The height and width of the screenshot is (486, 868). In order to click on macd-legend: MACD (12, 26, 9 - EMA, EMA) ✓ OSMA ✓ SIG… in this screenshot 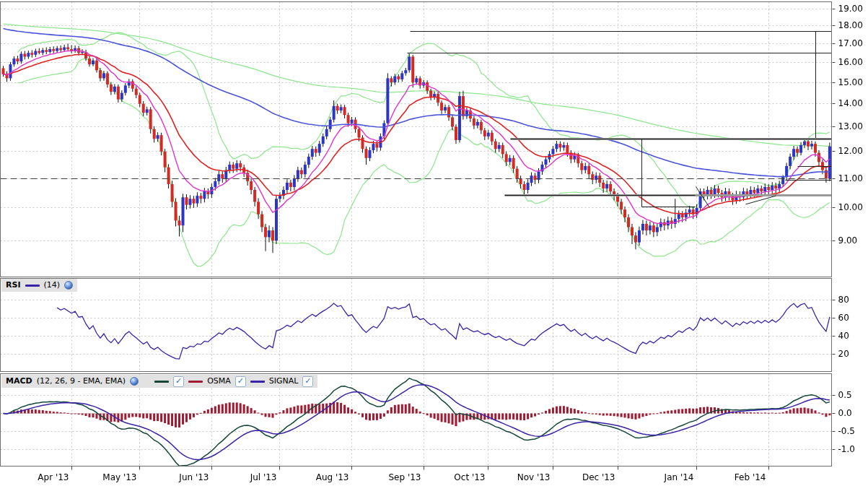, I will do `click(159, 381)`.